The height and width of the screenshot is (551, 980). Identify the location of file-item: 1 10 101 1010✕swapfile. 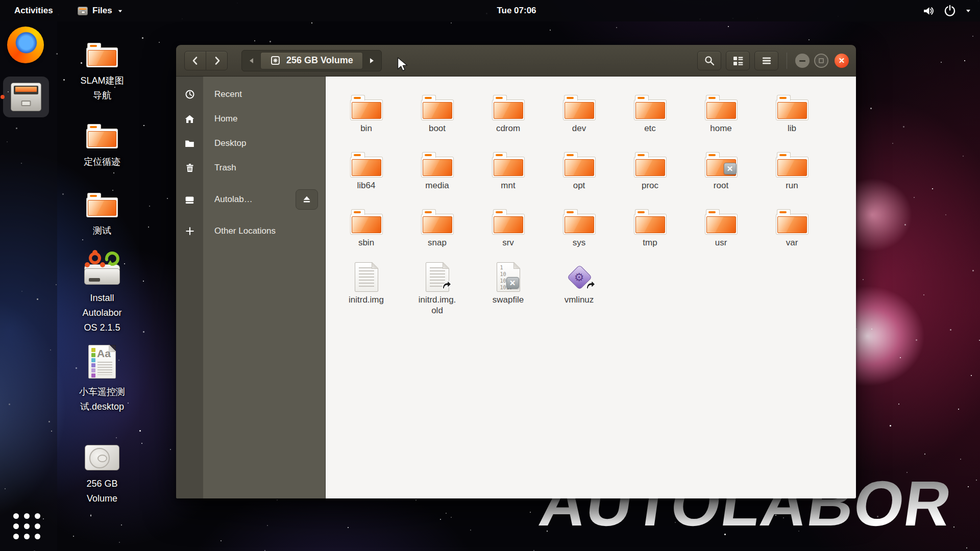
(508, 291).